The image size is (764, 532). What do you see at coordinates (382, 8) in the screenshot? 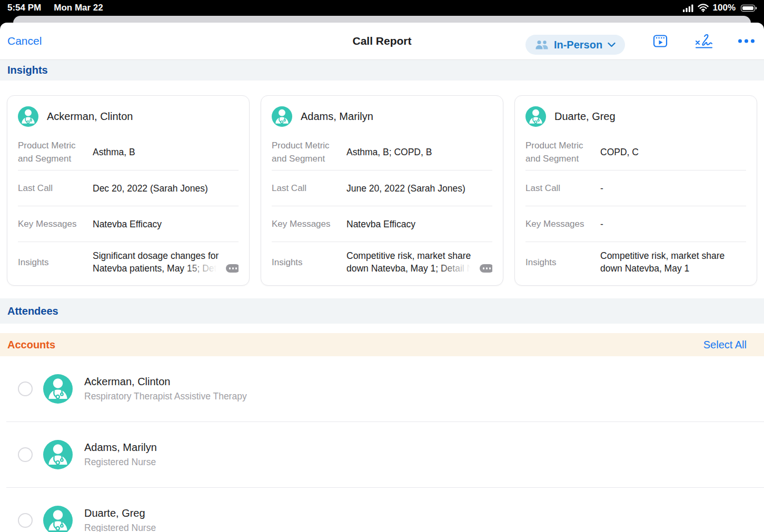
I see `status-bar: 5:54 PM Mon Mar 22 100%` at bounding box center [382, 8].